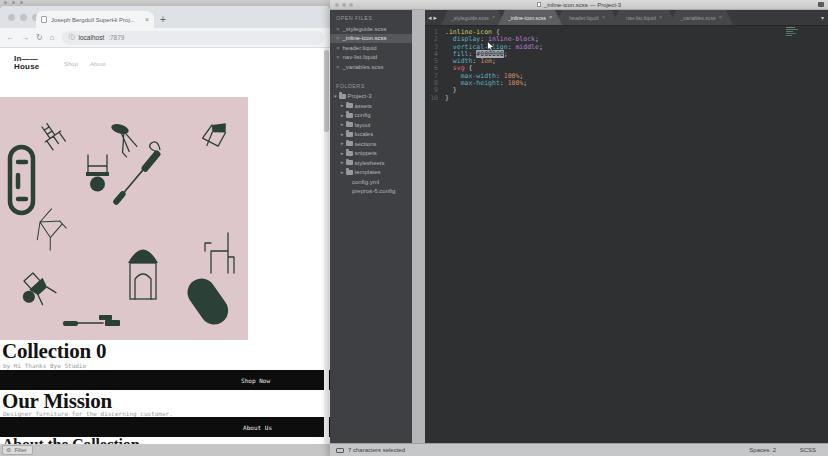  What do you see at coordinates (584, 18) in the screenshot?
I see `editor-tabs: _styleguide.scss×_inline-icon.scss×heade…` at bounding box center [584, 18].